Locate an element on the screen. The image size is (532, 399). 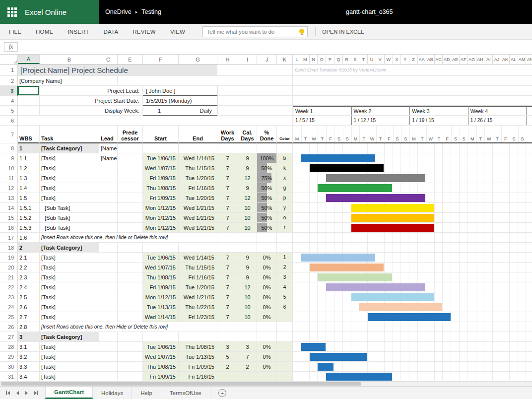
column-header-T: T is located at coordinates (363, 60).